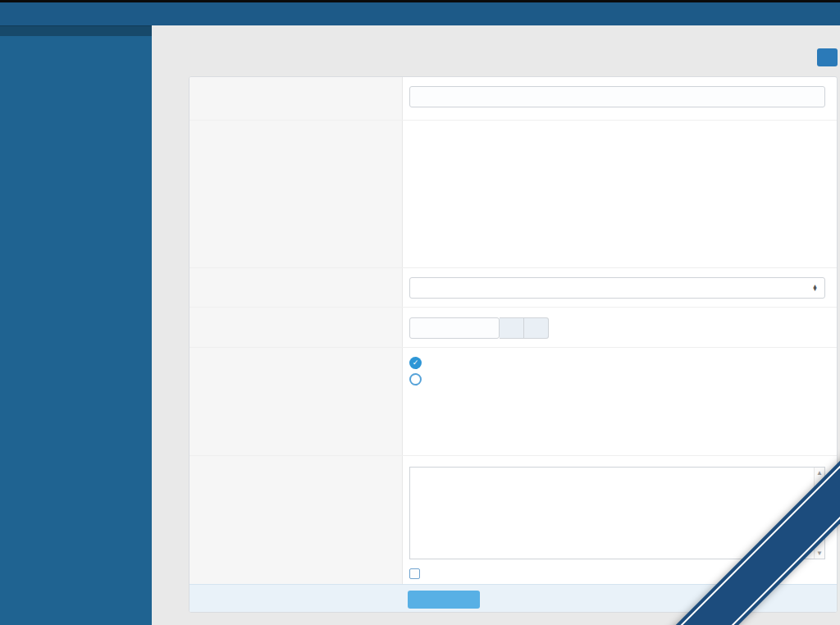 This screenshot has height=625, width=840. What do you see at coordinates (819, 472) in the screenshot?
I see `scroll-up-icon: ▲` at bounding box center [819, 472].